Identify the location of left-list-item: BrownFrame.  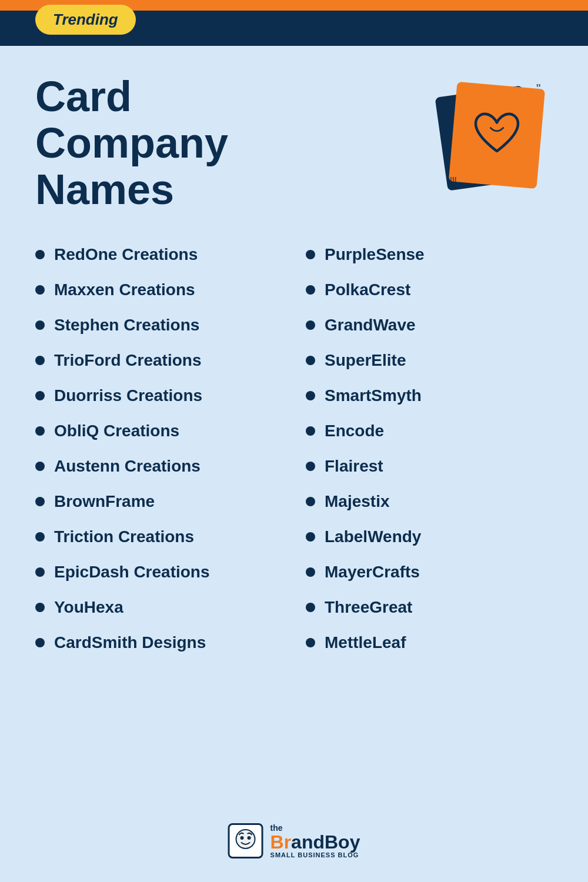
(159, 502).